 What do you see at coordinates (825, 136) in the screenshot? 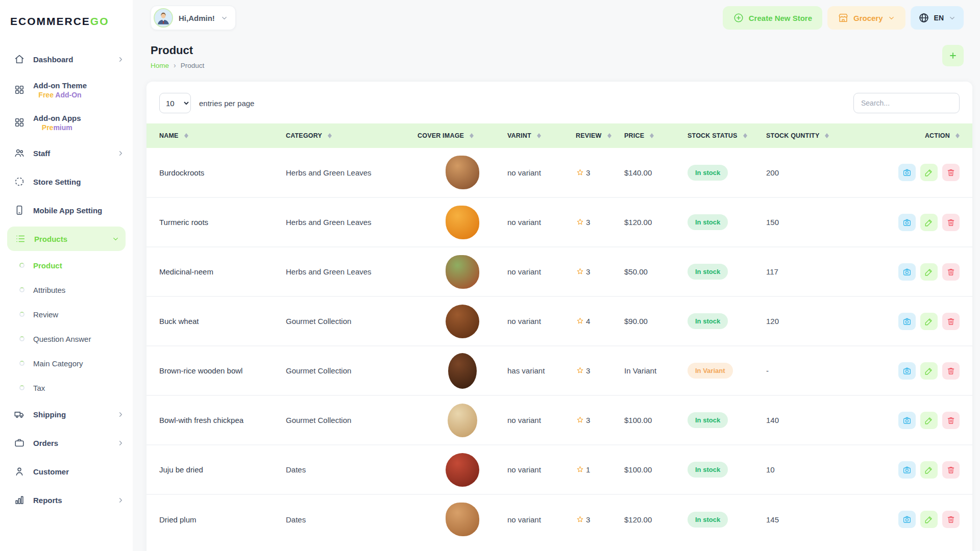
I see `col-header-stock-quantity: STOCK QUNTITY` at bounding box center [825, 136].